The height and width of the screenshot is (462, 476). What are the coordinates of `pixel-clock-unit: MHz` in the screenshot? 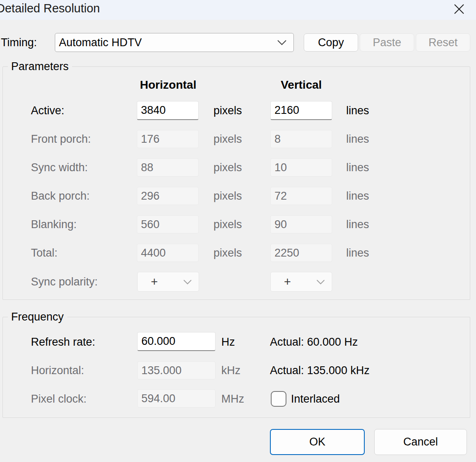 It's located at (233, 399).